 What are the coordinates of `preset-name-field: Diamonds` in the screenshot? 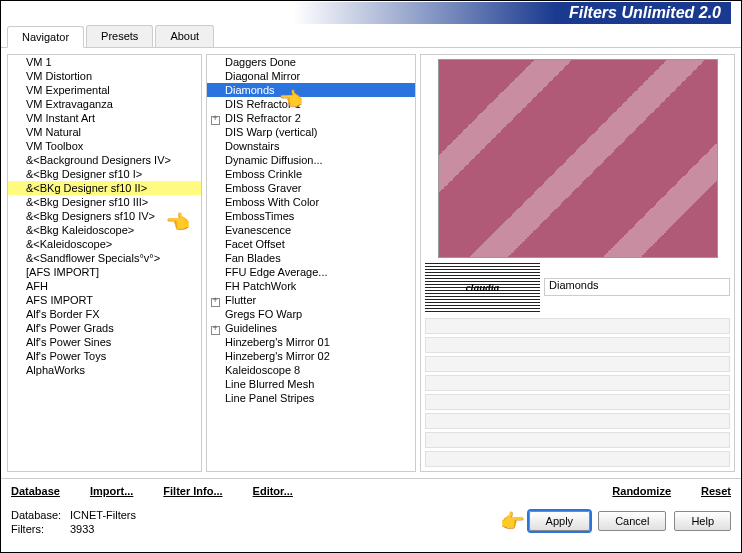 It's located at (637, 287).